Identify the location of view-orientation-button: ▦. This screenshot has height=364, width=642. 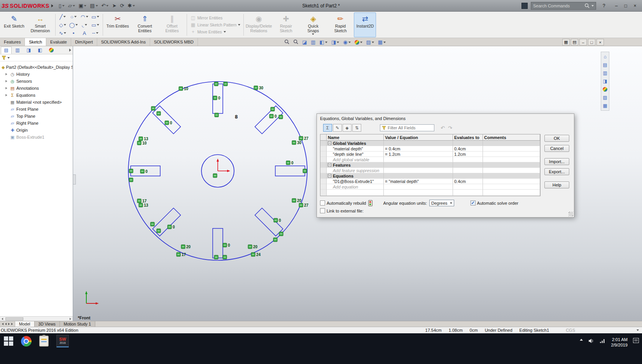
(382, 42).